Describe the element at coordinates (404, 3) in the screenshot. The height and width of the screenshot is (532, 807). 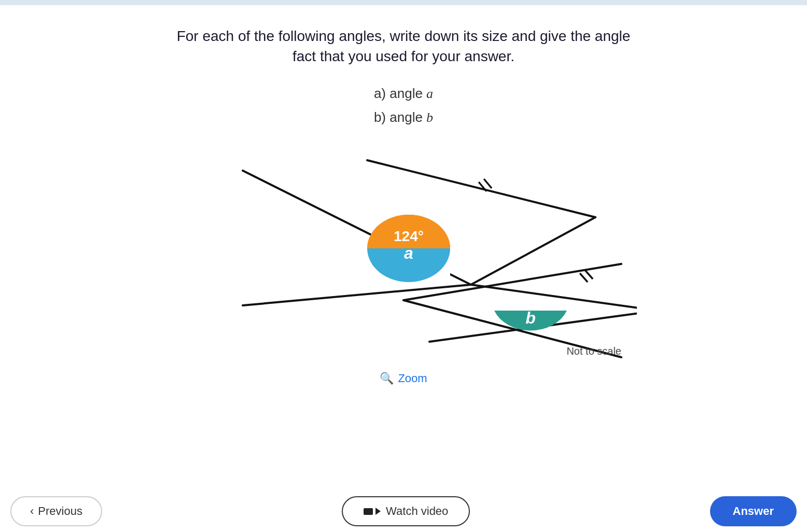
I see `top-bar` at that location.